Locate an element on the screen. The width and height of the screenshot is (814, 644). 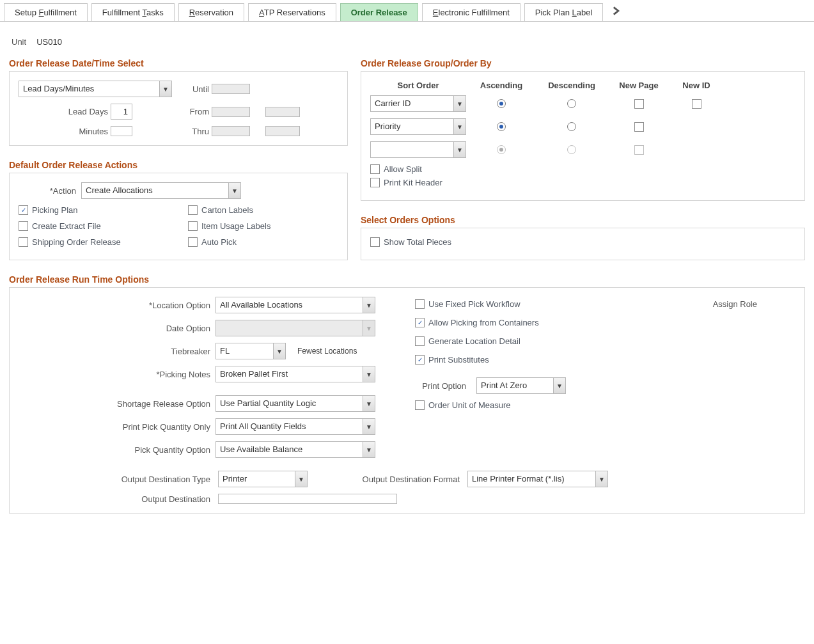
tab-pick-plan-label: Pick Plan Label is located at coordinates (564, 12).